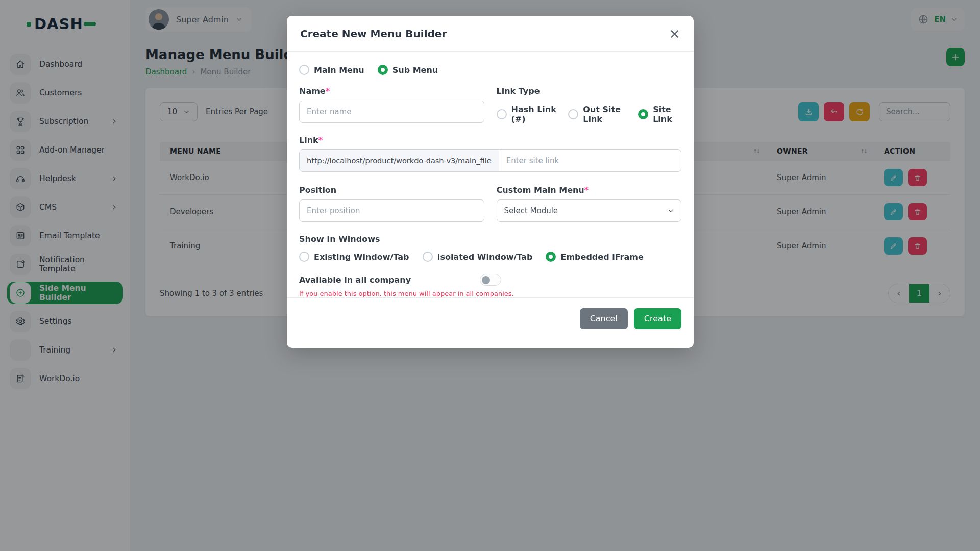 This screenshot has width=980, height=551. What do you see at coordinates (671, 211) in the screenshot?
I see `chevron-down-icon` at bounding box center [671, 211].